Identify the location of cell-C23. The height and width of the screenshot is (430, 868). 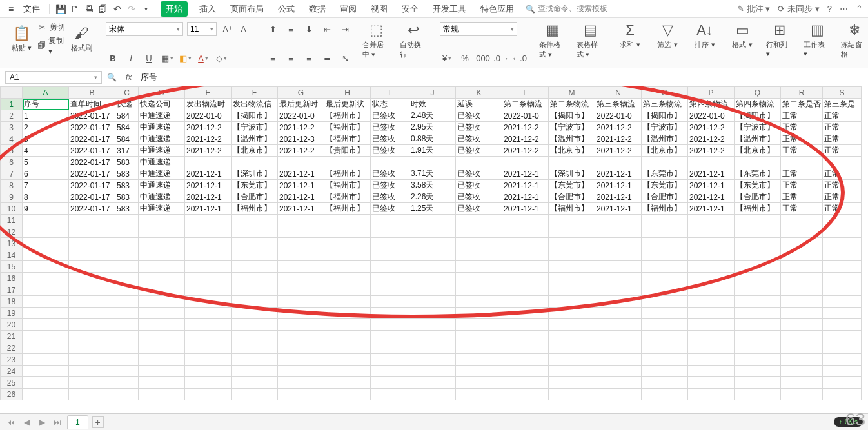
(127, 360).